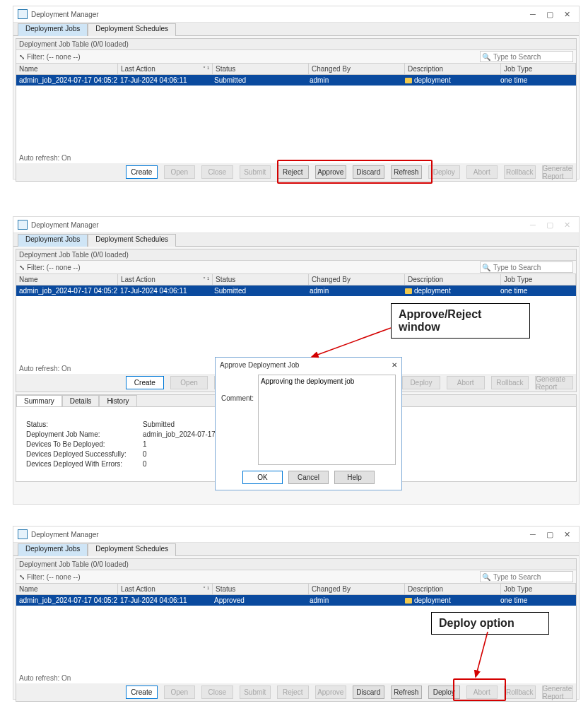 This screenshot has height=706, width=588. Describe the element at coordinates (537, 601) in the screenshot. I see `cell-job-type: one time` at that location.